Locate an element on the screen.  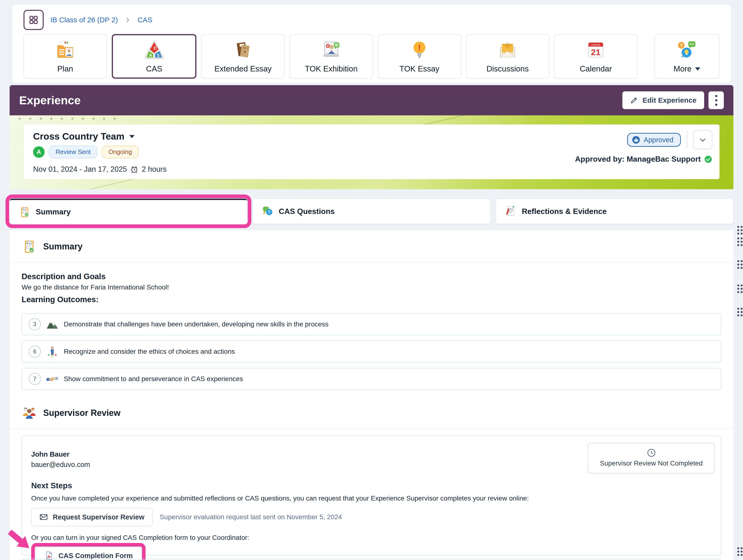
tab-reflections-evidence: Reflections & Evidence is located at coordinates (615, 211).